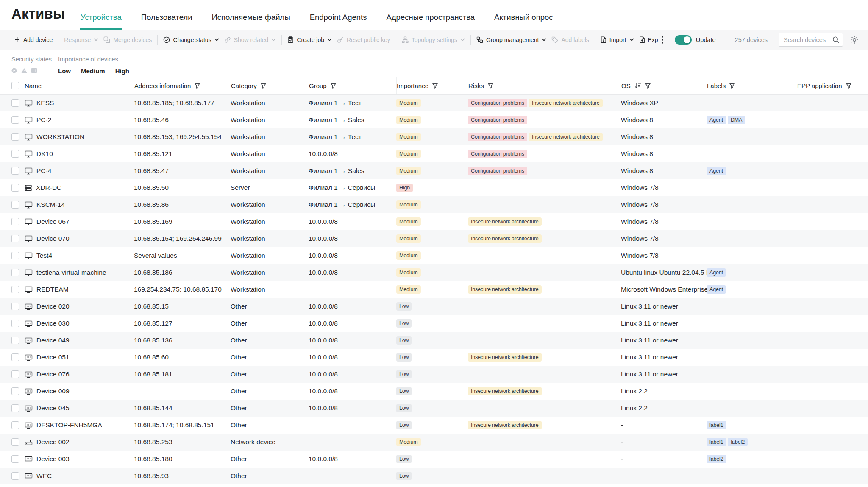 Image resolution: width=868 pixels, height=487 pixels. What do you see at coordinates (434, 459) in the screenshot?
I see `table-row: Device 00310.68.85.180Other10.0.0.0/8Low…` at bounding box center [434, 459].